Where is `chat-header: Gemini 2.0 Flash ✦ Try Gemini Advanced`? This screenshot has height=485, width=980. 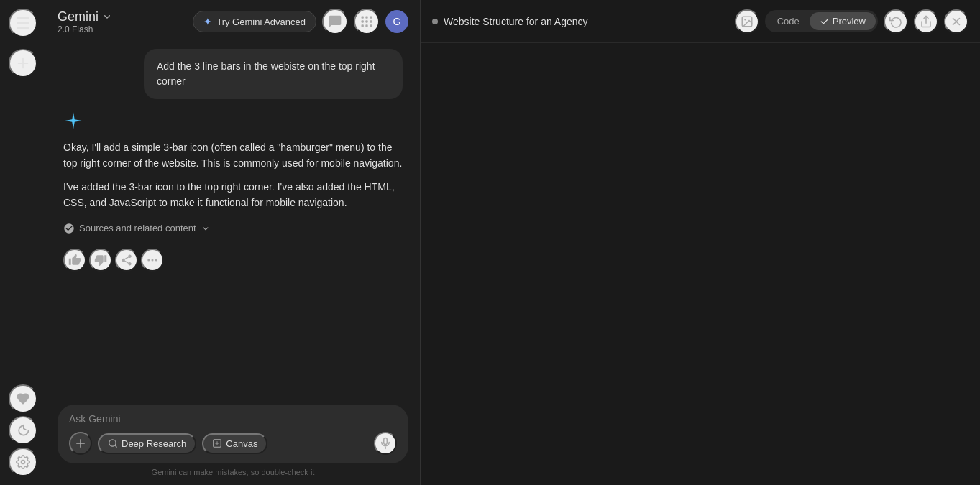 chat-header: Gemini 2.0 Flash ✦ Try Gemini Advanced is located at coordinates (233, 22).